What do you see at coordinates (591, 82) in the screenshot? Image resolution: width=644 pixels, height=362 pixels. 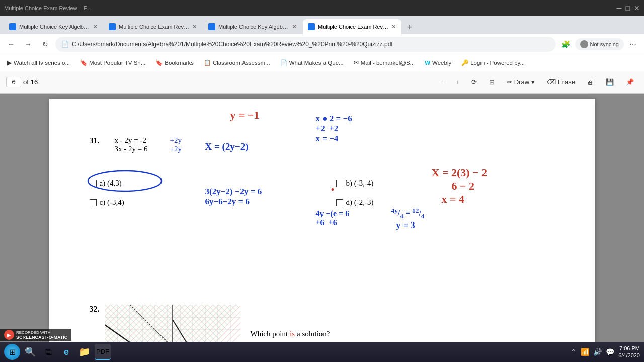 I see `print-button: 🖨` at bounding box center [591, 82].